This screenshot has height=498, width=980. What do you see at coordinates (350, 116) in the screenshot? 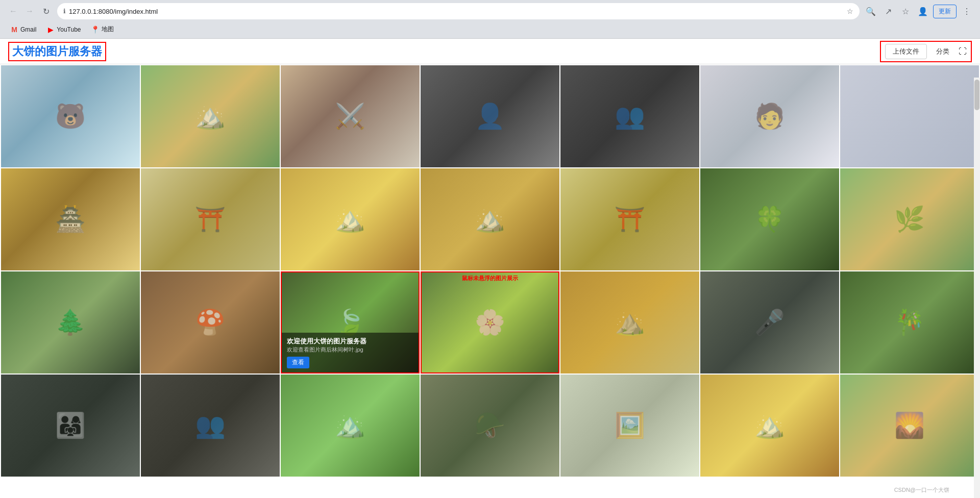
I see `image-warrior: ⚔️` at bounding box center [350, 116].